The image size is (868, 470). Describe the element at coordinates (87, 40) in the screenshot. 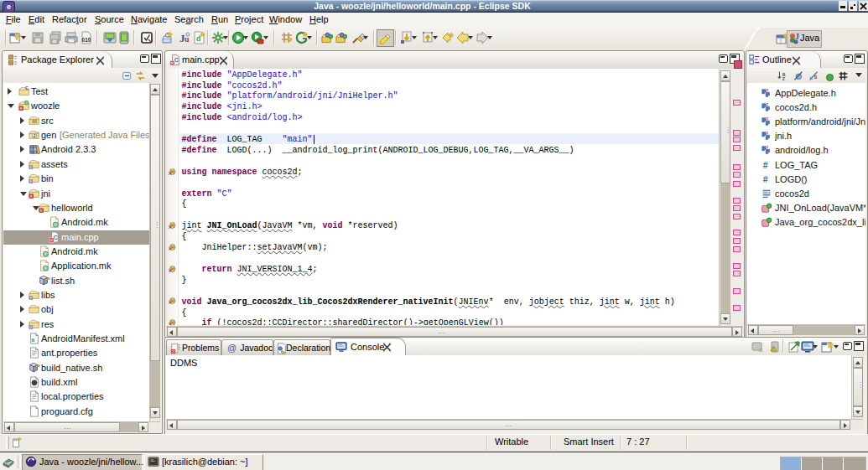

I see `svg-text: 010` at that location.